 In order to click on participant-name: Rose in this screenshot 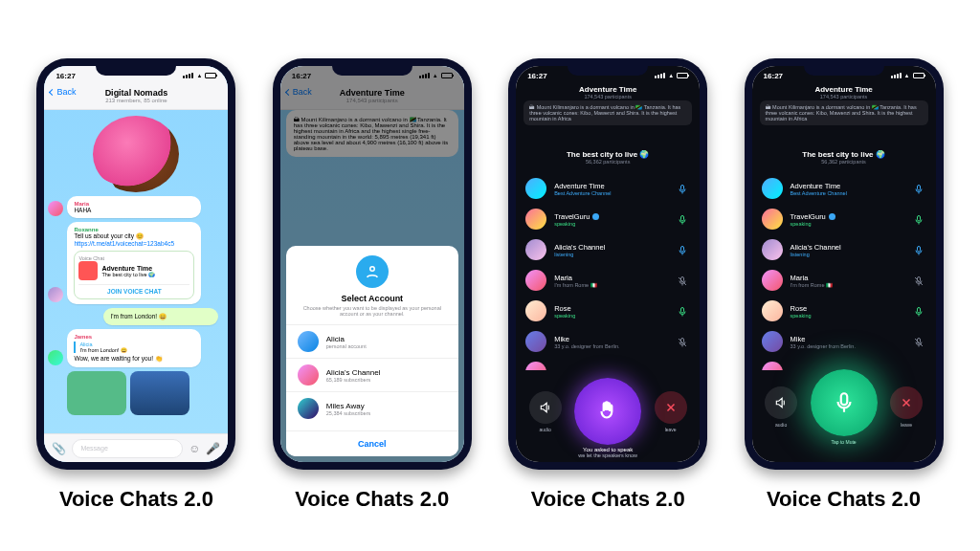, I will do `click(801, 308)`.